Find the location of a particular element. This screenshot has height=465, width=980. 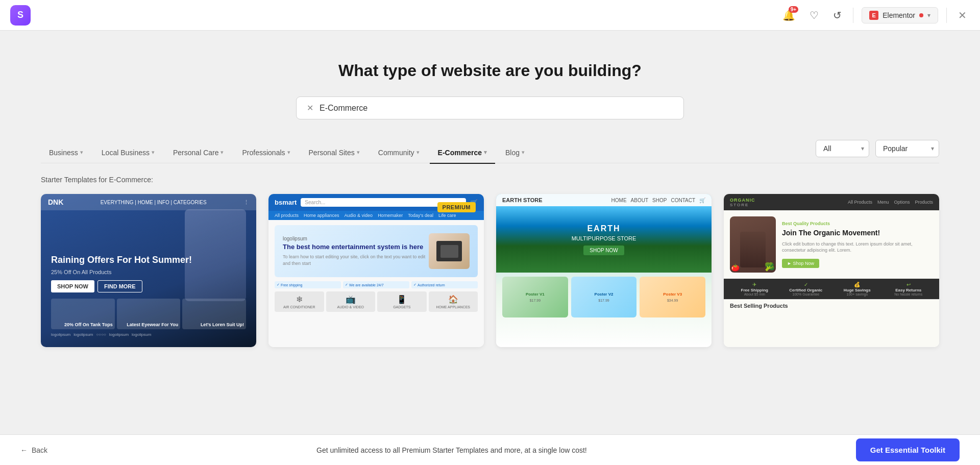

get-toolkit-button: Get Essential Toolkit is located at coordinates (908, 450).